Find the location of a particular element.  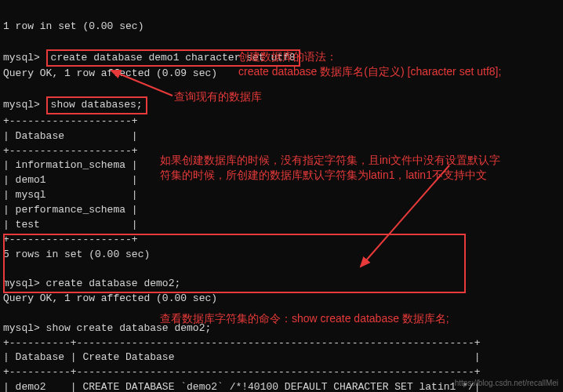

table-row: | information_schema | is located at coordinates (71, 165).